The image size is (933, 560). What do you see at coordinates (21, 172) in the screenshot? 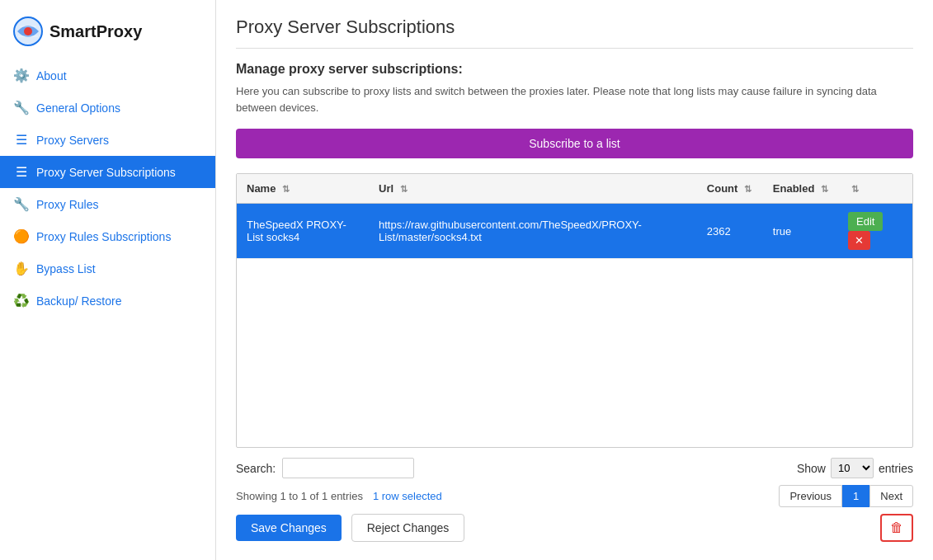
I see `list-icon: ☰` at bounding box center [21, 172].